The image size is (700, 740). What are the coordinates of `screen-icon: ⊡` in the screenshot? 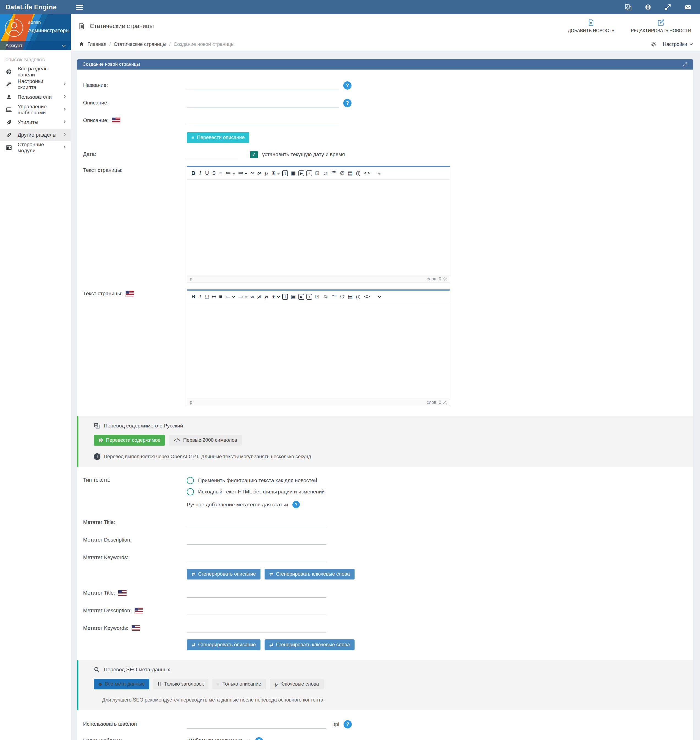 It's located at (317, 297).